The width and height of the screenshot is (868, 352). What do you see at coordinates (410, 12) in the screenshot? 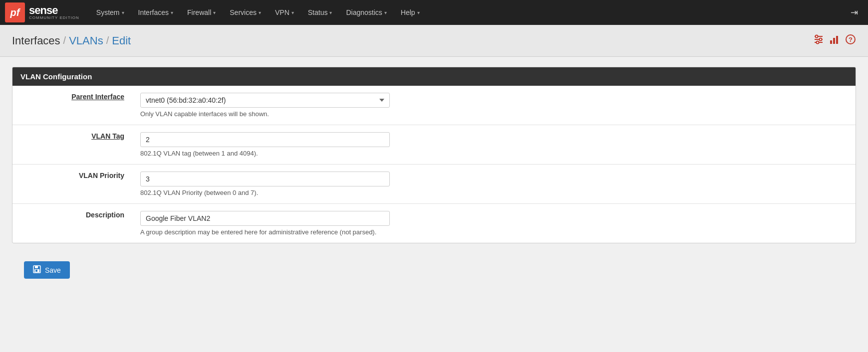
I see `nav-help: Help ▾` at bounding box center [410, 12].